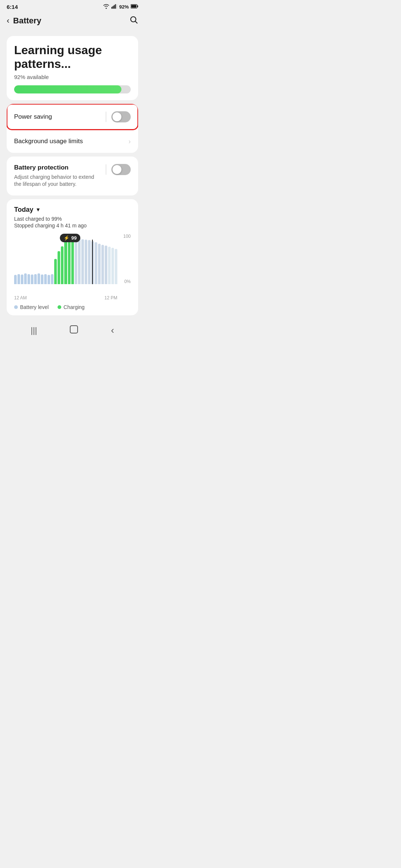 This screenshot has width=401, height=868. What do you see at coordinates (72, 128) in the screenshot?
I see `settings-card: Power saving Background usage limits ›` at bounding box center [72, 128].